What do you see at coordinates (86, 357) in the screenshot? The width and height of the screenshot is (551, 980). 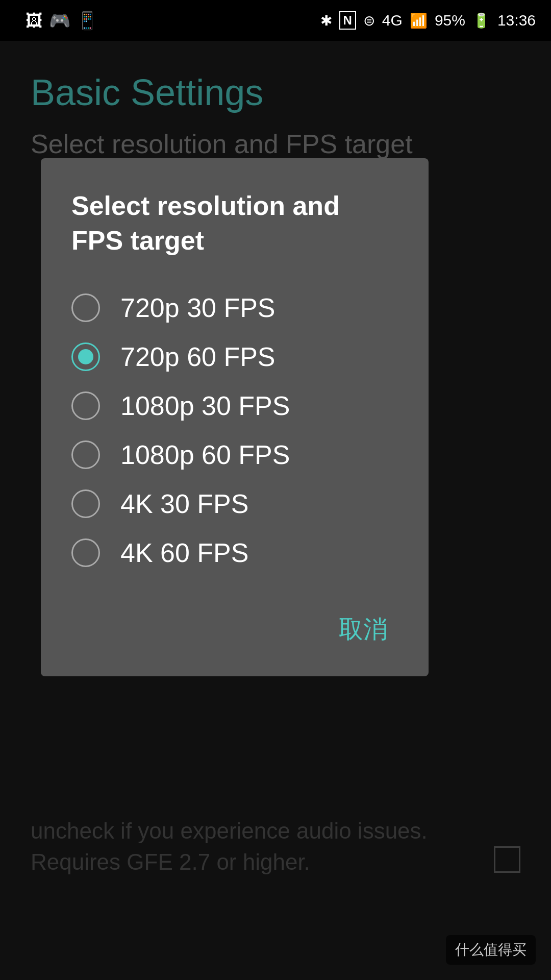 I see `radio-720p-60fps` at bounding box center [86, 357].